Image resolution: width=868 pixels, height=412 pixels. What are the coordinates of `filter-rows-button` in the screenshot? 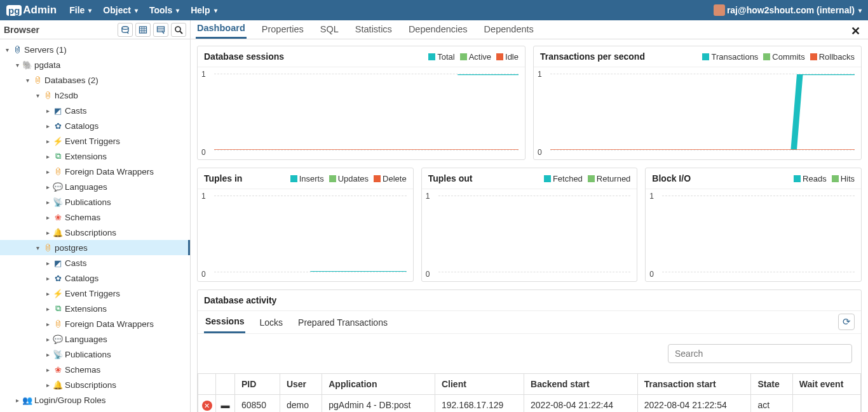 It's located at (161, 30).